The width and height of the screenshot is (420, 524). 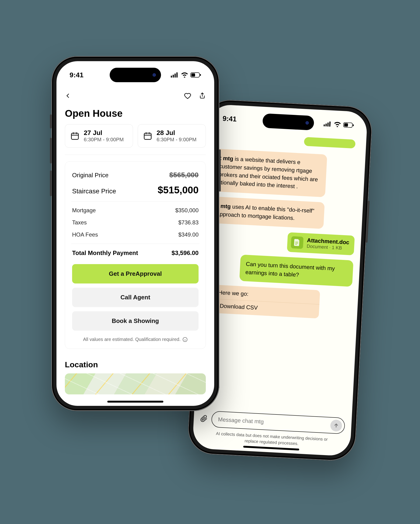 I want to click on favorite-button, so click(x=188, y=96).